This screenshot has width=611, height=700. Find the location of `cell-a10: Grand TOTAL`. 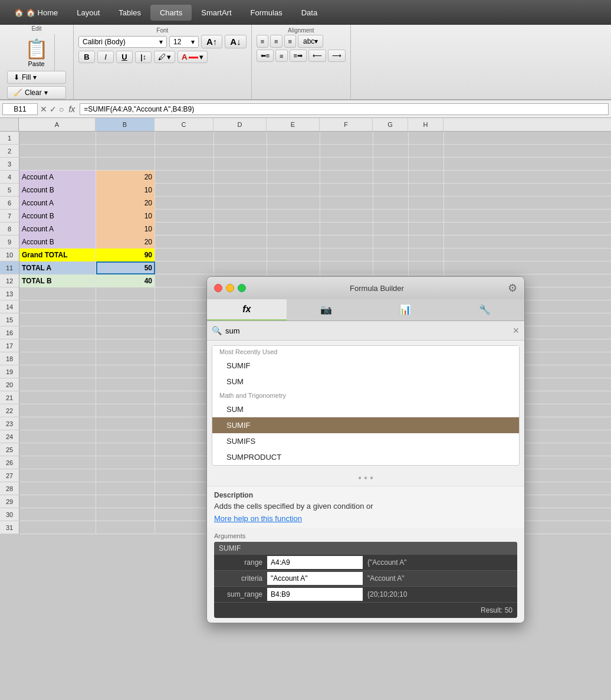

cell-a10: Grand TOTAL is located at coordinates (58, 255).